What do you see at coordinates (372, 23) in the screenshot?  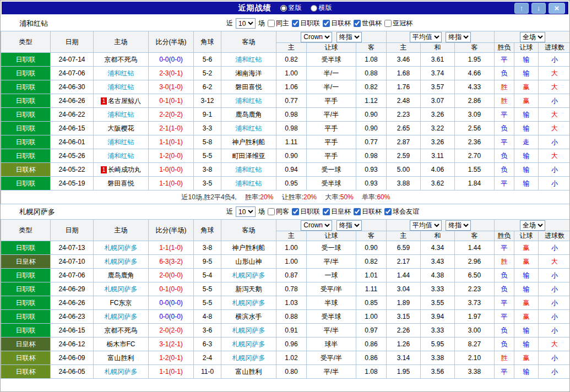 I see `league-filter-label: 世俱杯` at bounding box center [372, 23].